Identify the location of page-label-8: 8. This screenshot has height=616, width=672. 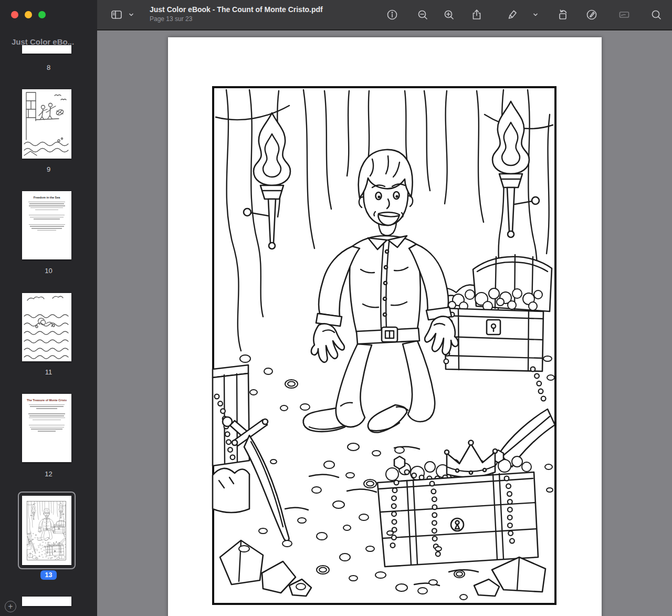
(48, 67).